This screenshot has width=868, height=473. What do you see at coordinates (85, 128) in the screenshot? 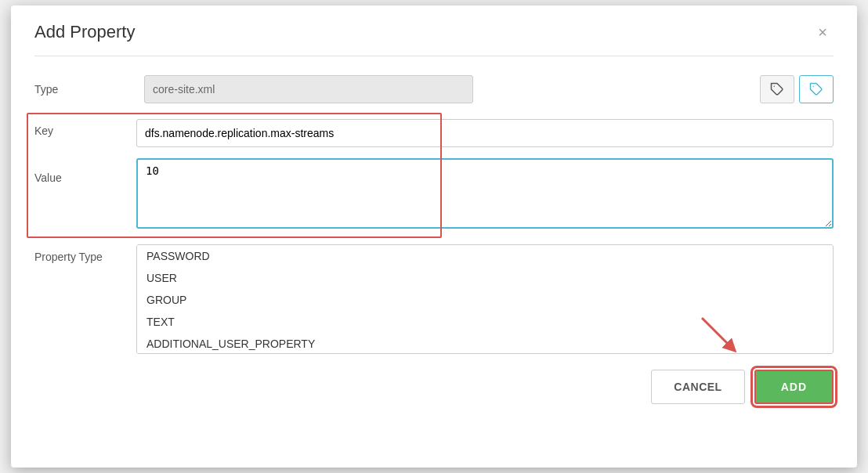
I see `key-label: Key` at bounding box center [85, 128].